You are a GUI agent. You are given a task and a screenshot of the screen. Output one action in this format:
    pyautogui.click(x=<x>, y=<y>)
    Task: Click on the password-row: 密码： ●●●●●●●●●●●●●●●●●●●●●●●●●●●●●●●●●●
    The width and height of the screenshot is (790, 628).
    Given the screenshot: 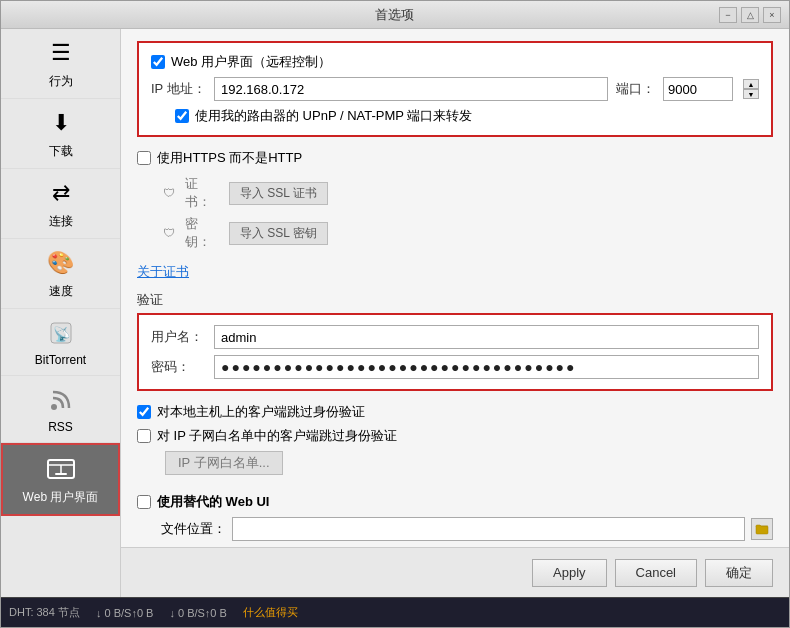 What is the action you would take?
    pyautogui.click(x=455, y=367)
    